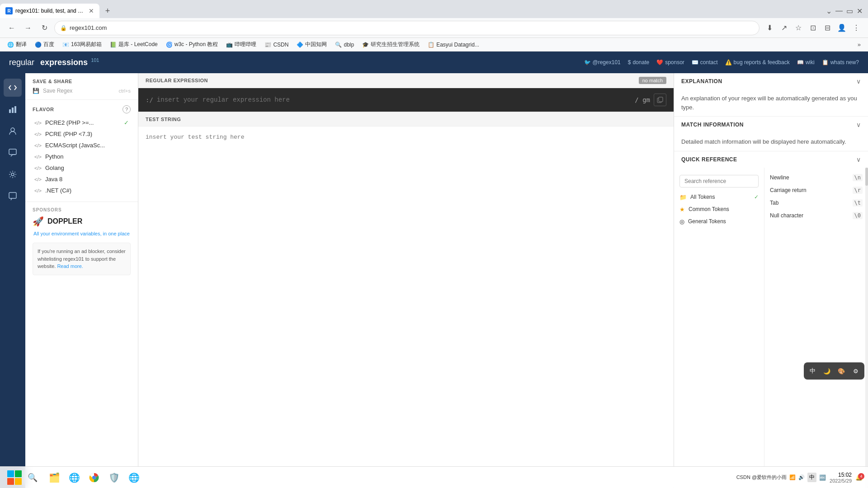  Describe the element at coordinates (13, 88) in the screenshot. I see `sidebar-icon-code` at that location.